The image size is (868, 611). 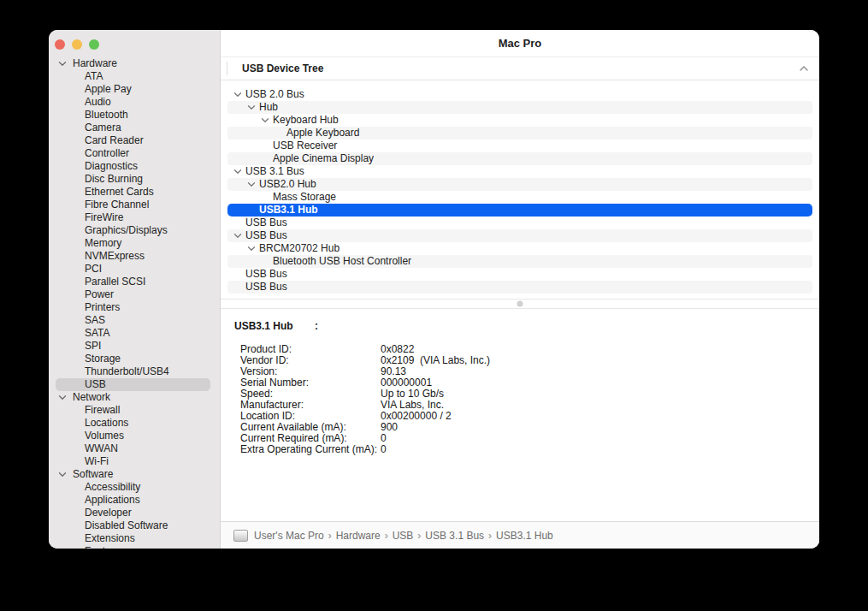 What do you see at coordinates (134, 436) in the screenshot?
I see `sidebar-item-volumes: Volumes` at bounding box center [134, 436].